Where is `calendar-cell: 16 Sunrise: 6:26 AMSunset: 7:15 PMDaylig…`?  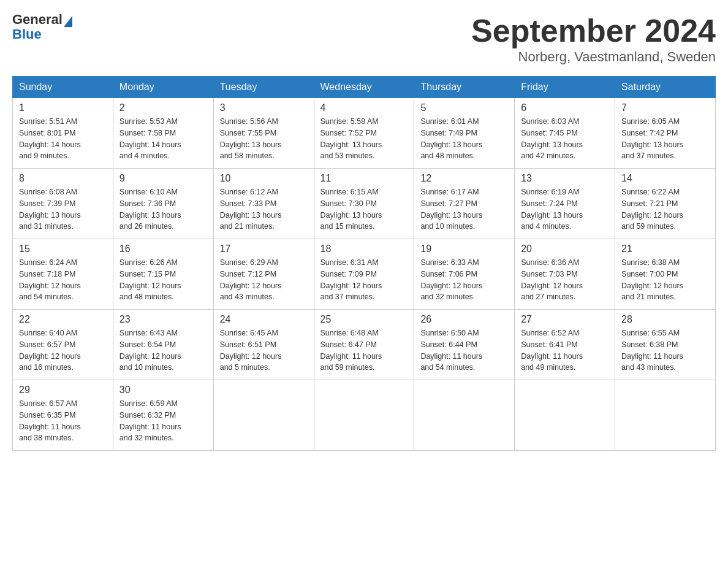
calendar-cell: 16 Sunrise: 6:26 AMSunset: 7:15 PMDaylig… is located at coordinates (163, 275).